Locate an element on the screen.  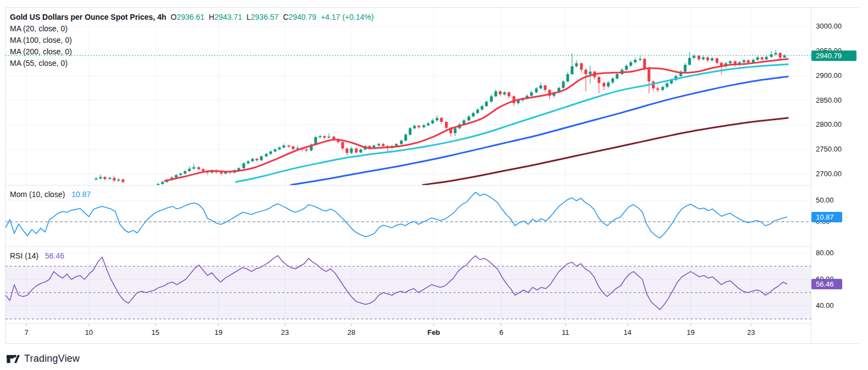
symbol-title-row: Gold US Dollars per Ounce Spot Prices, 4… is located at coordinates (192, 18).